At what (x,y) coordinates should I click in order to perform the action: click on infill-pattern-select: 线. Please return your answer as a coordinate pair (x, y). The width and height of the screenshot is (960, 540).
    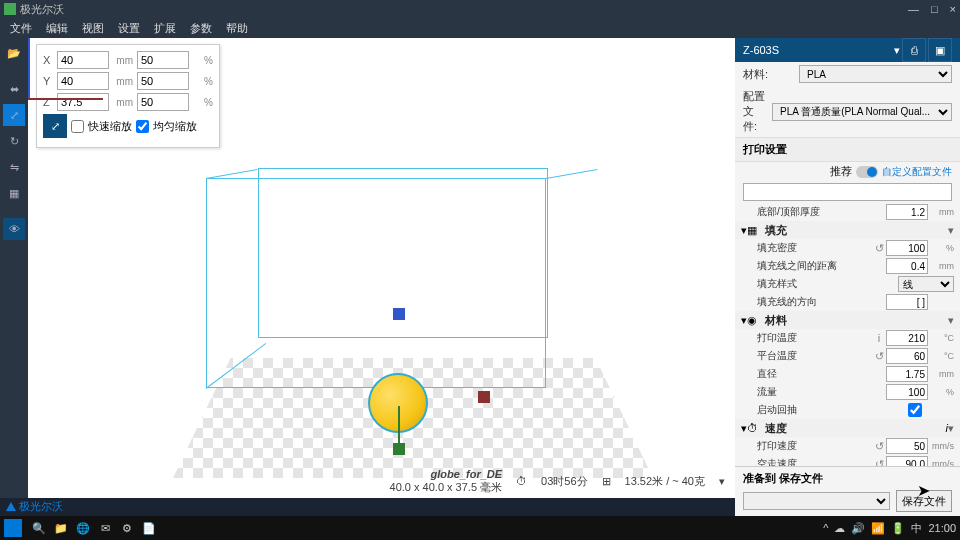
    Looking at the image, I should click on (926, 284).